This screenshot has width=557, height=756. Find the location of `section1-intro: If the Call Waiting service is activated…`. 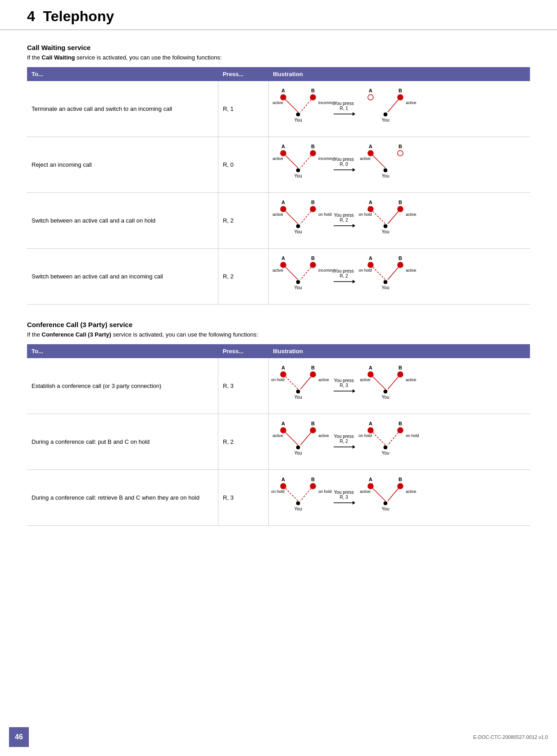

section1-intro: If the Call Waiting service is activated… is located at coordinates (278, 58).